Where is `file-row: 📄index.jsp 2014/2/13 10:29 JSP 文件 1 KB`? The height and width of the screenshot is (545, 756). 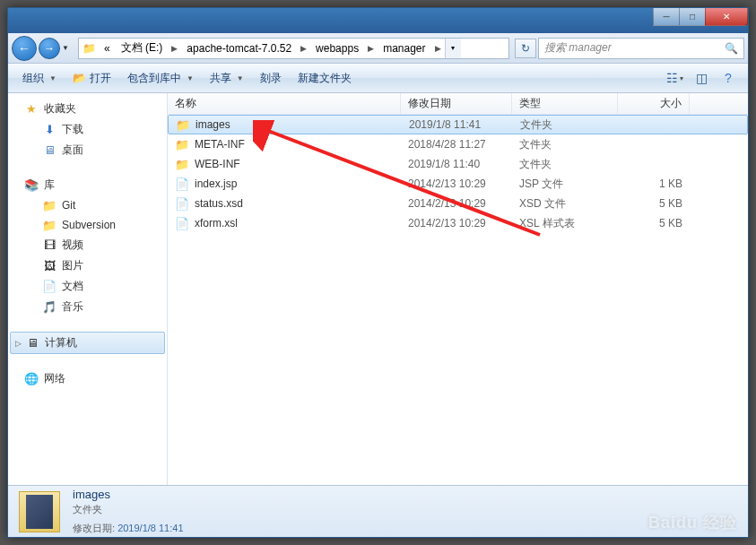 file-row: 📄index.jsp 2014/2/13 10:29 JSP 文件 1 KB is located at coordinates (457, 184).